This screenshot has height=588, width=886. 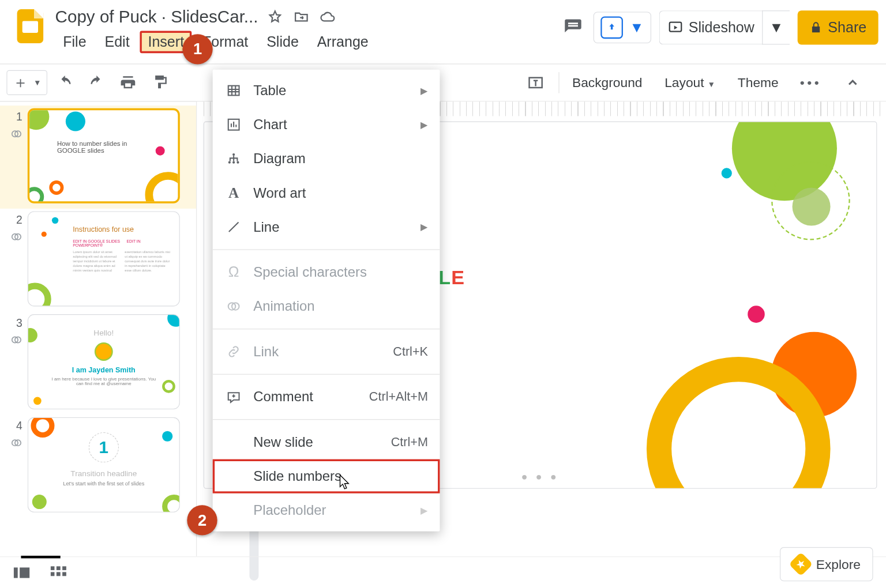 I want to click on explore-label: Explore, so click(x=839, y=564).